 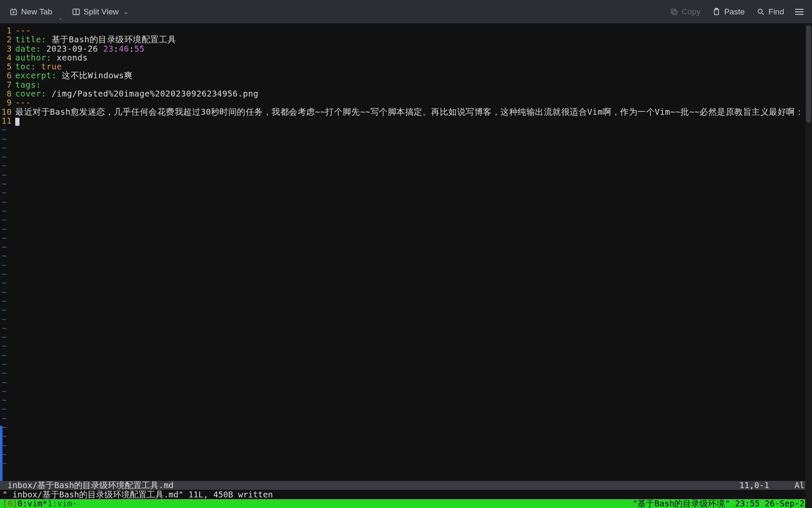 What do you see at coordinates (406, 85) in the screenshot?
I see `editor-line: 7tags:` at bounding box center [406, 85].